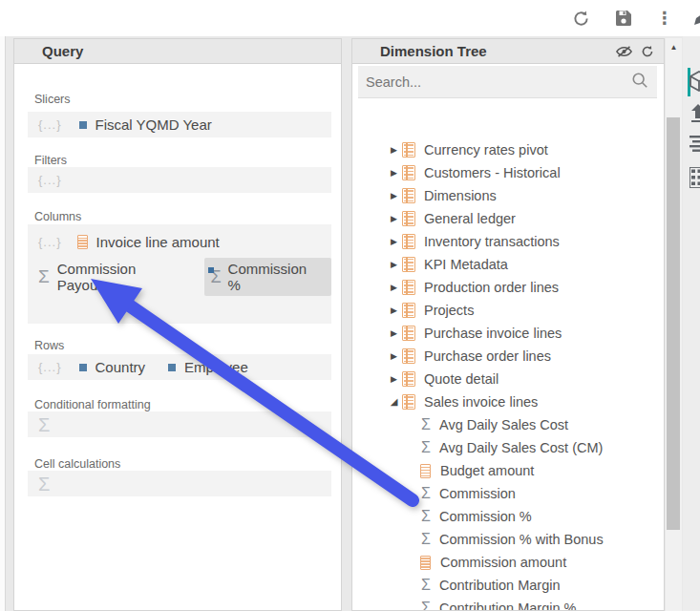 This screenshot has width=700, height=611. What do you see at coordinates (691, 324) in the screenshot?
I see `right-dock-strip` at bounding box center [691, 324].